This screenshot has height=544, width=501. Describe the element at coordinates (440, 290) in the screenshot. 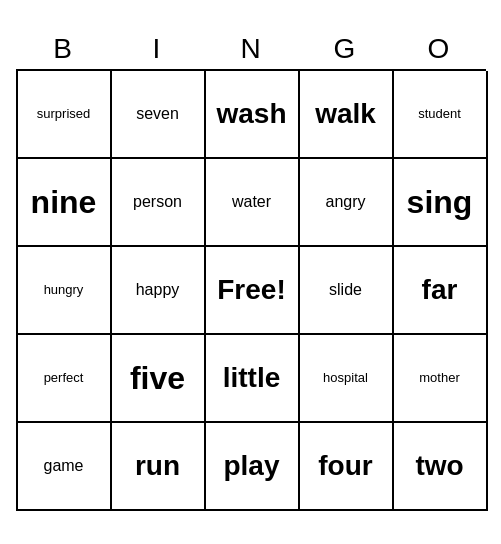

I see `cell-text-r2-c4: far` at that location.